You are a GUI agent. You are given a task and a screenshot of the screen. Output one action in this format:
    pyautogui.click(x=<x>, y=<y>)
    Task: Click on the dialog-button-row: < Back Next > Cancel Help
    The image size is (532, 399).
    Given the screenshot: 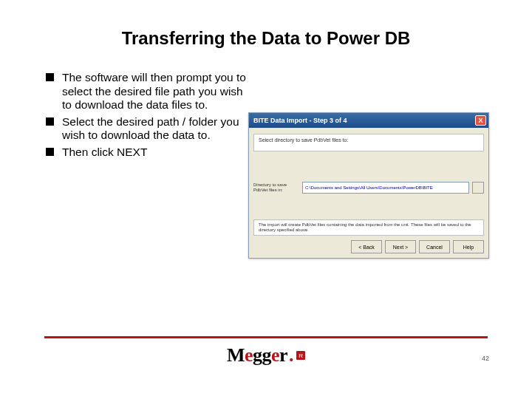 What is the action you would take?
    pyautogui.click(x=417, y=247)
    